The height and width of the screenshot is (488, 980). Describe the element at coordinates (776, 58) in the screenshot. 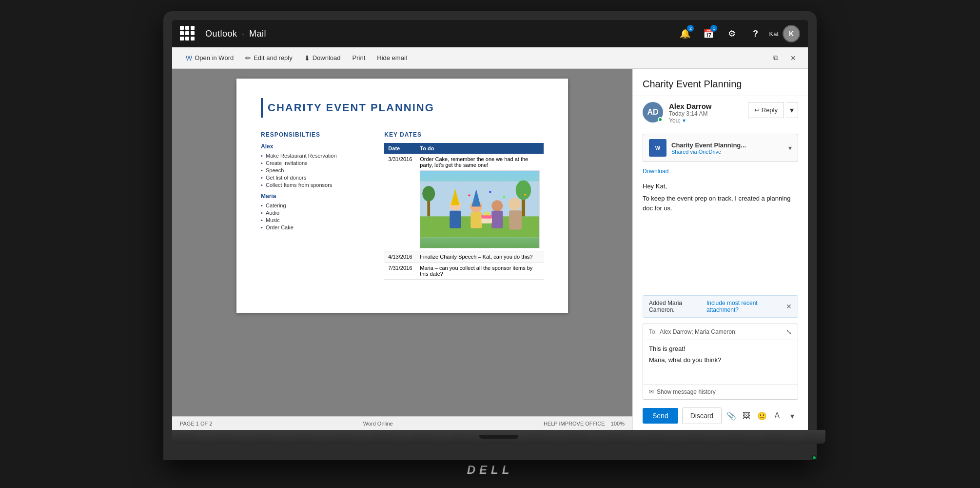

I see `restore-button: ⧉` at that location.